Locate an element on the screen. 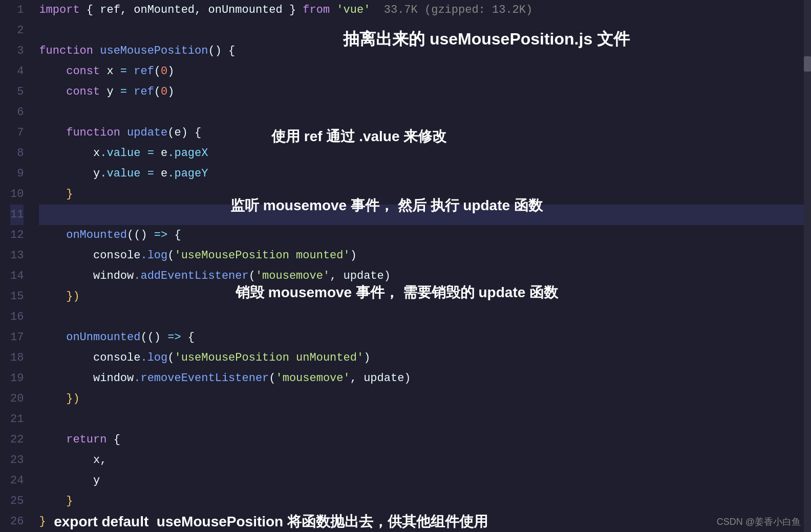 The height and width of the screenshot is (532, 811). code-line: onUnmounted(() => { is located at coordinates (425, 338).